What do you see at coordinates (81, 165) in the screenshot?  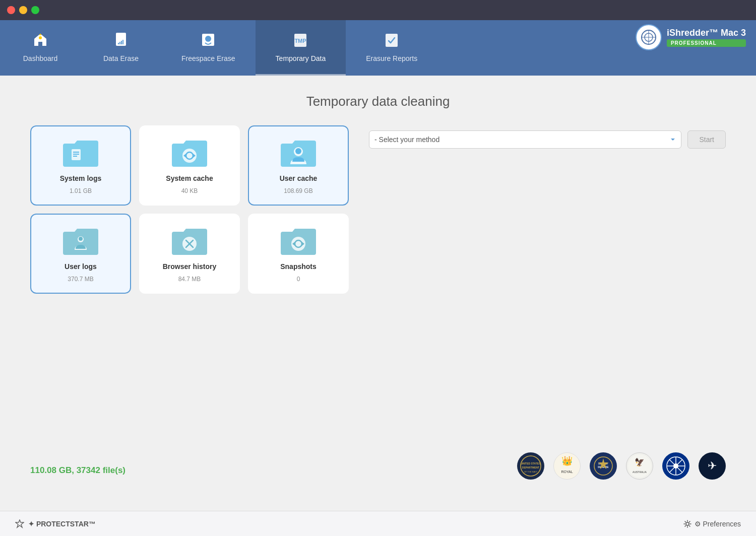 I see `folder-system-logs: System logs 1.01 GB` at bounding box center [81, 165].